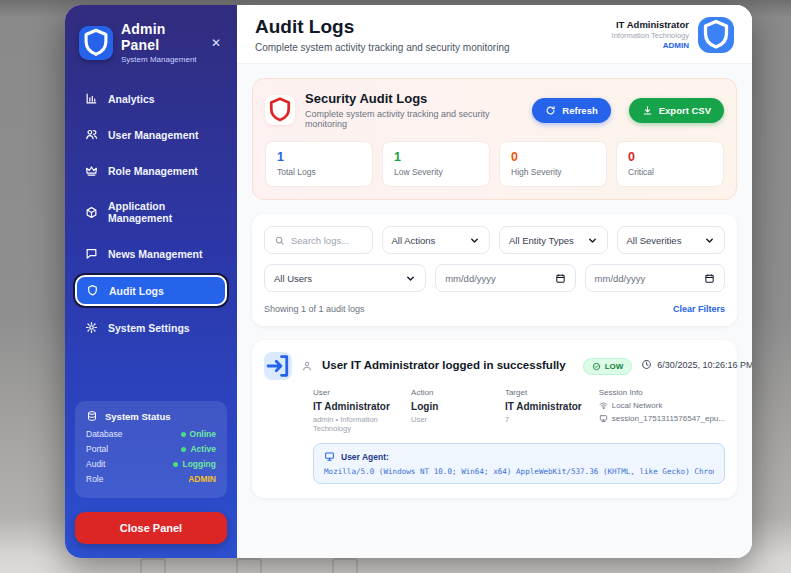  I want to click on user-role-badge: ADMIN, so click(650, 46).